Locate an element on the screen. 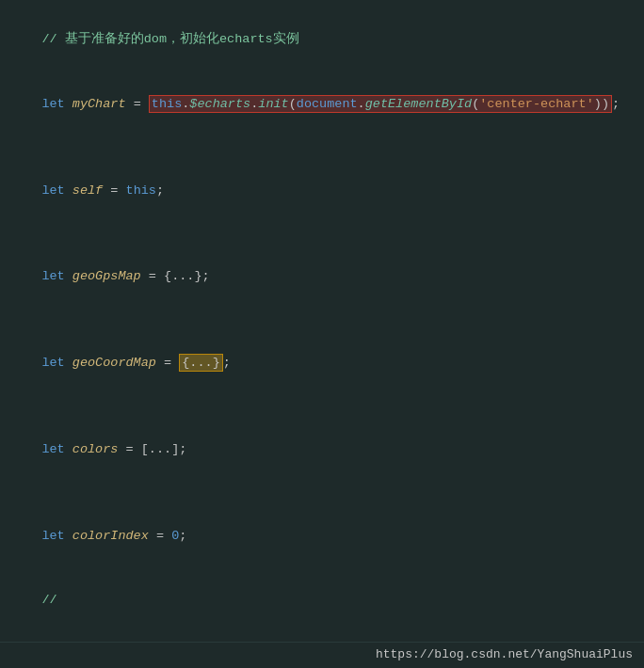 This screenshot has height=668, width=644. code-line-2: let myChart = this.$echarts.init(documen… is located at coordinates (322, 105).